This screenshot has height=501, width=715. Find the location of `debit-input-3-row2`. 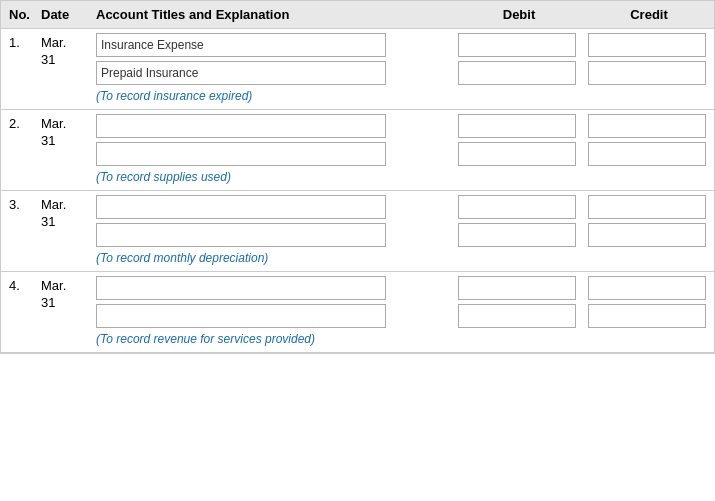

debit-input-3-row2 is located at coordinates (517, 235).